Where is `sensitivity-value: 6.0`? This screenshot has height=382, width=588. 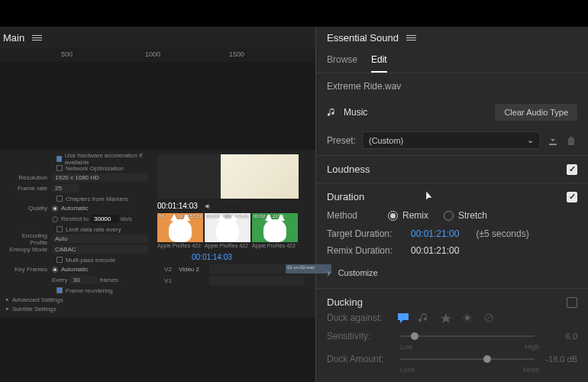 sensitivity-value: 6.0 is located at coordinates (561, 336).